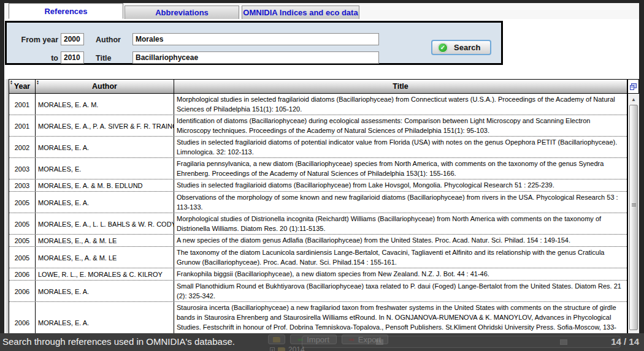  Describe the element at coordinates (318, 126) in the screenshot. I see `table-row: 2001 MORALES, E. A., P. A. SIVER & F. R.…` at that location.